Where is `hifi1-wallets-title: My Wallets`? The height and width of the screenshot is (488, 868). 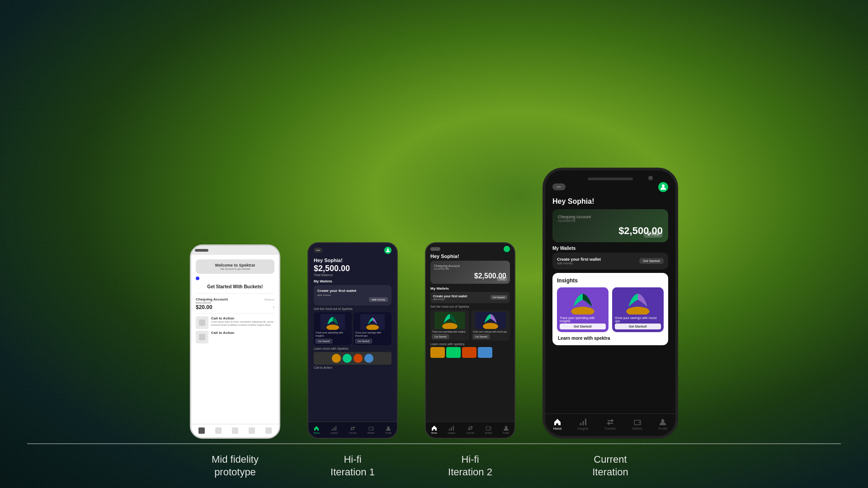 hifi1-wallets-title: My Wallets is located at coordinates (353, 281).